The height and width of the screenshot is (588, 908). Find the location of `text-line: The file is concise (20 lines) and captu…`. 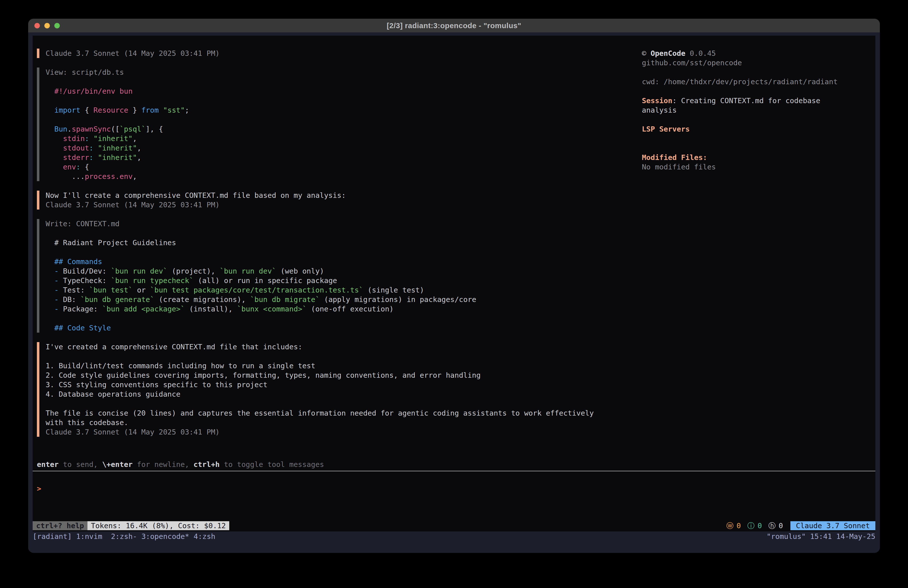

text-line: The file is concise (20 lines) and captu… is located at coordinates (344, 413).